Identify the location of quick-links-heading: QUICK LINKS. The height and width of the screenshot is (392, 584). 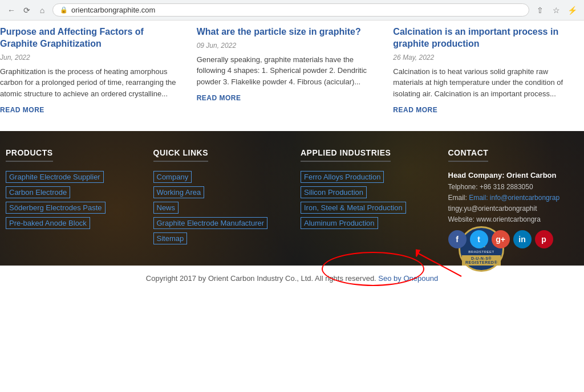
(181, 155).